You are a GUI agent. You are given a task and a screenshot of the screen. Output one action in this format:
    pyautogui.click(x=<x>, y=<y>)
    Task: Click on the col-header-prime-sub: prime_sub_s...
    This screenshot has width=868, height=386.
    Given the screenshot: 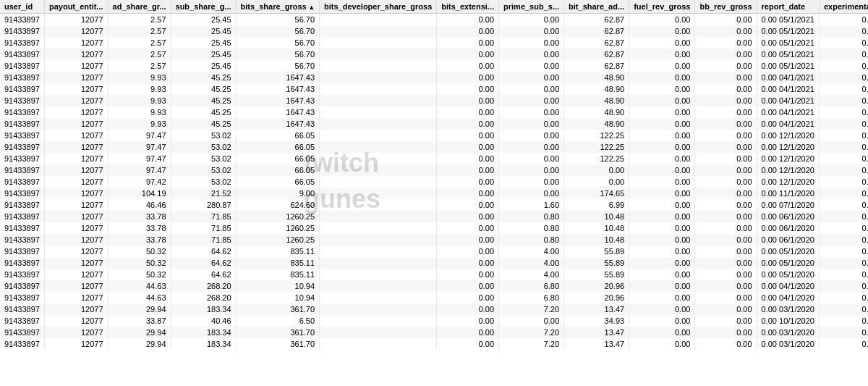 What is the action you would take?
    pyautogui.click(x=532, y=7)
    